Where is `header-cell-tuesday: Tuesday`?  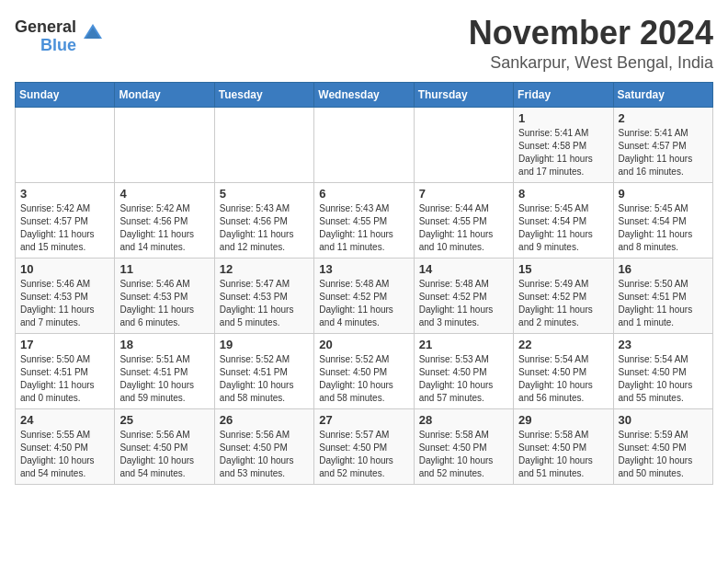 header-cell-tuesday: Tuesday is located at coordinates (264, 94).